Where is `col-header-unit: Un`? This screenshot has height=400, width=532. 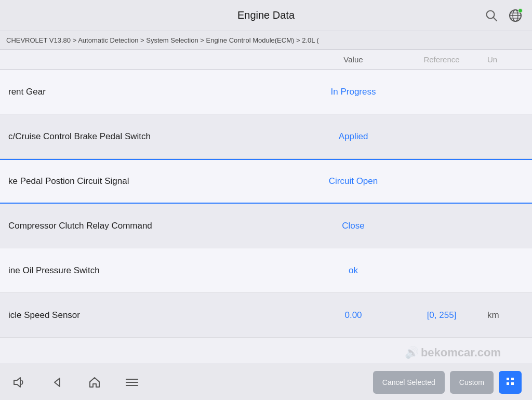
col-header-unit: Un is located at coordinates (508, 59).